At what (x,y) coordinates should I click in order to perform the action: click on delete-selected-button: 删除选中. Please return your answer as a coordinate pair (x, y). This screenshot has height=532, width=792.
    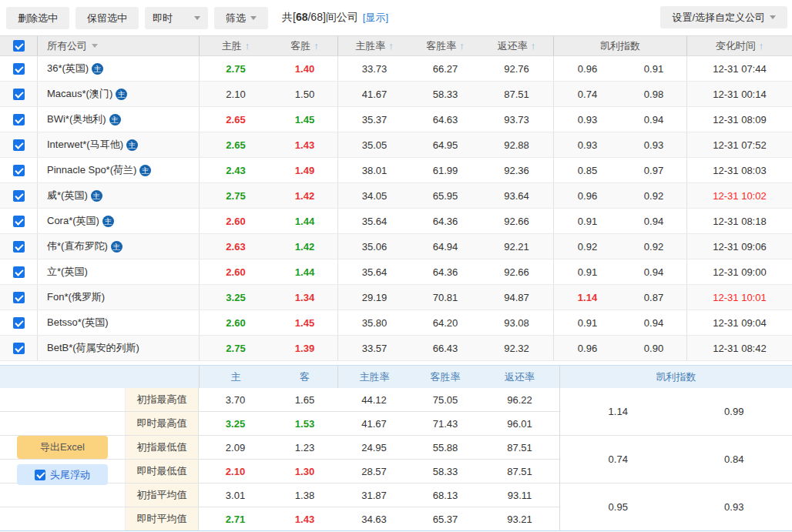
    Looking at the image, I should click on (38, 18).